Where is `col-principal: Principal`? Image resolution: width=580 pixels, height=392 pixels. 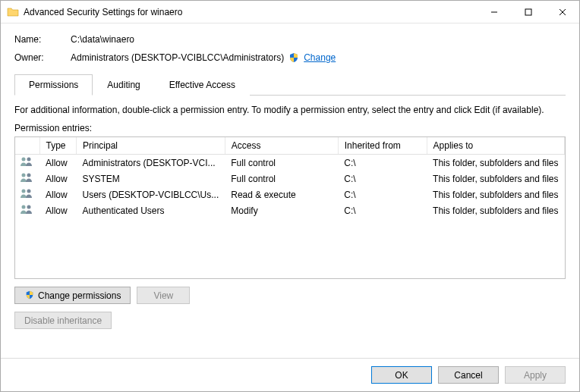 col-principal: Principal is located at coordinates (150, 146).